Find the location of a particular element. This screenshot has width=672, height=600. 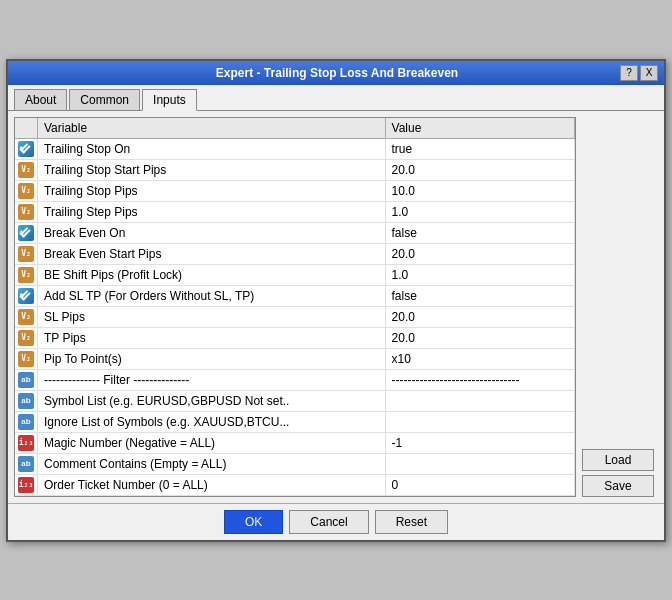

row-value: true is located at coordinates (480, 148).